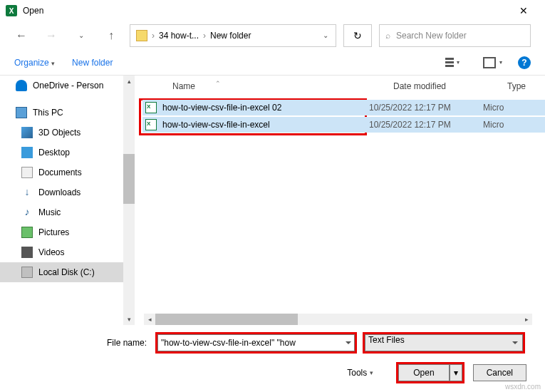  Describe the element at coordinates (31, 63) in the screenshot. I see `organize-label: Organize` at that location.